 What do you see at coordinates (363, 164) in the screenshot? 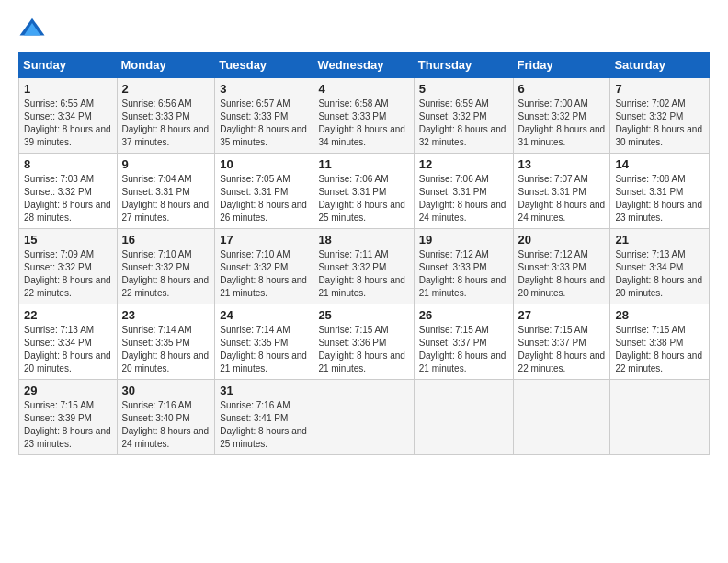
I see `day-number: 11` at bounding box center [363, 164].